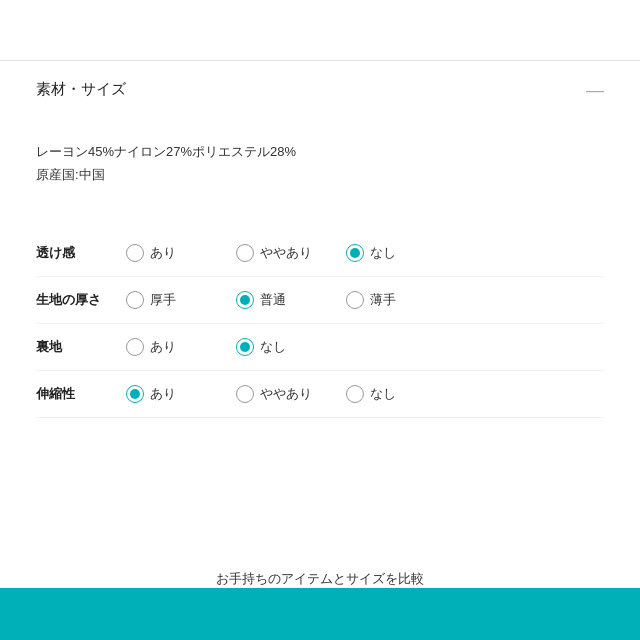 The width and height of the screenshot is (640, 640). What do you see at coordinates (81, 90) in the screenshot?
I see `section-title: 素材・サイズ` at bounding box center [81, 90].